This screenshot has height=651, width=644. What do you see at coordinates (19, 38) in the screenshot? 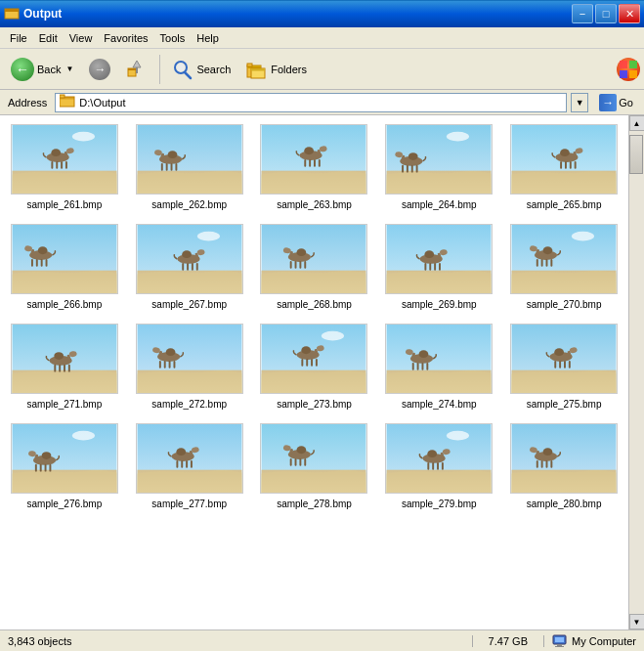
I see `menu-file: File` at bounding box center [19, 38].